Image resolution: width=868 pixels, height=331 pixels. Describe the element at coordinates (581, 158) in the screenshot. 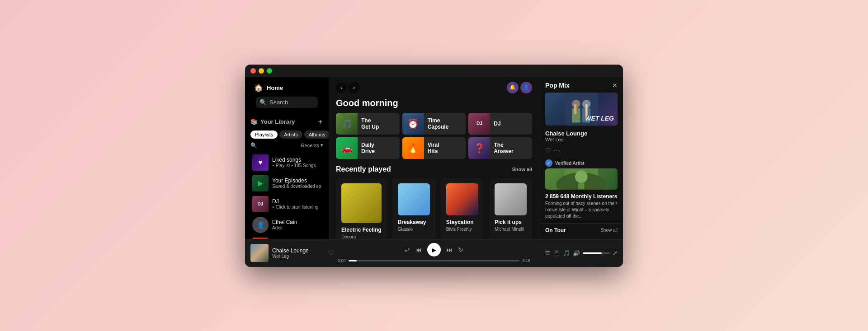

I see `right-panel: Pop Mix ✕` at that location.